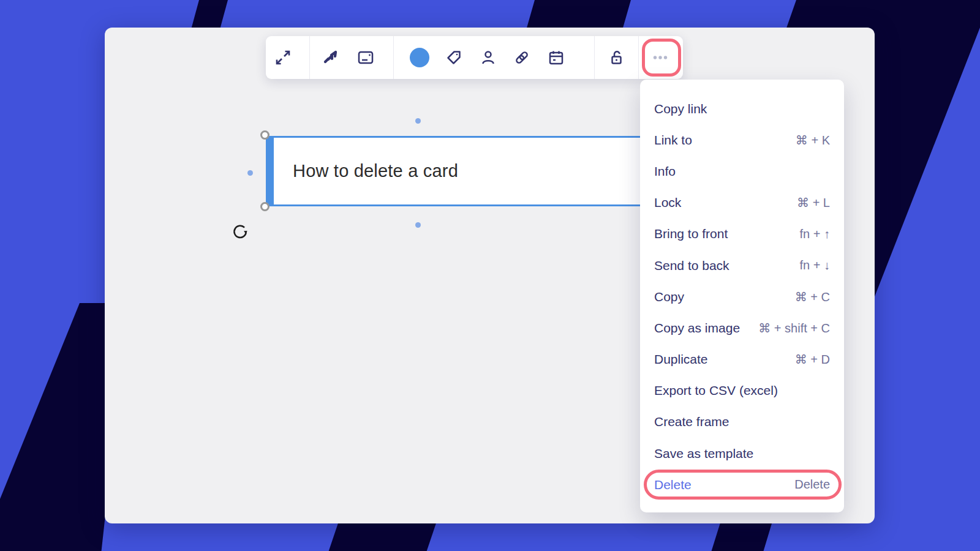 This screenshot has width=980, height=551. What do you see at coordinates (812, 297) in the screenshot?
I see `menu-item-shortcut: ⌘ + C` at bounding box center [812, 297].